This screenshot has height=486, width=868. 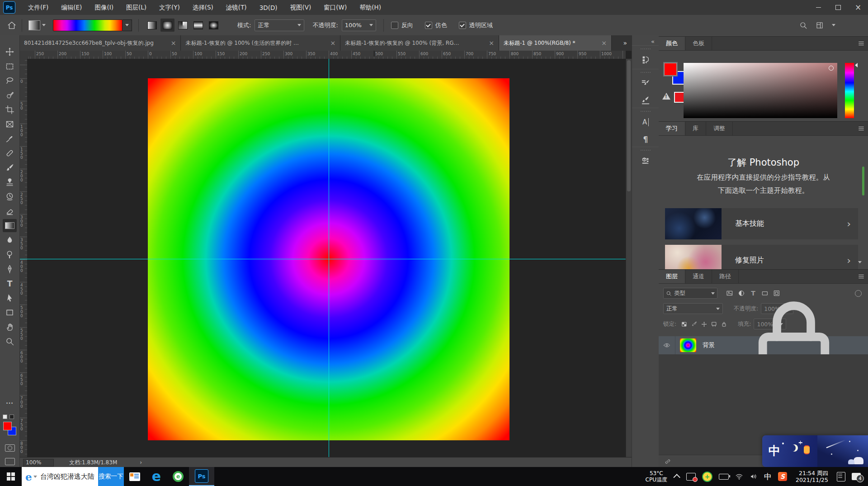 I want to click on dither-toggle: 仿色, so click(x=436, y=25).